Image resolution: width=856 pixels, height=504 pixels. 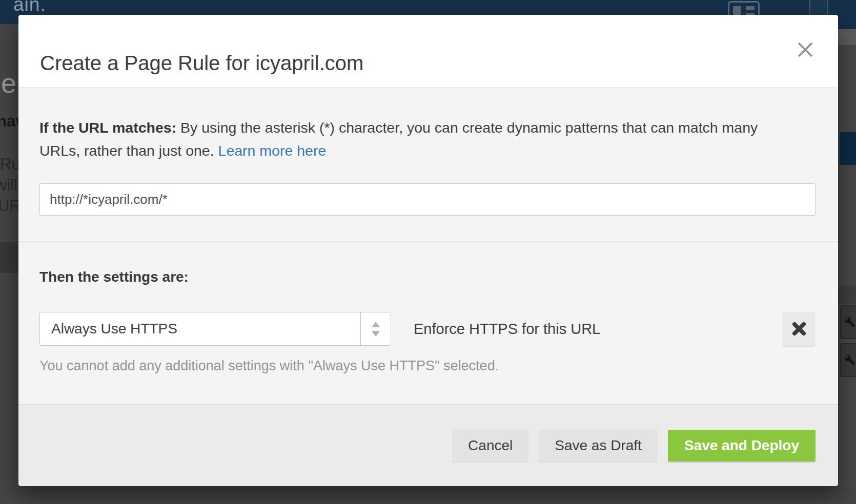 What do you see at coordinates (10, 164) in the screenshot?
I see `background-text-fragment: Ru` at bounding box center [10, 164].